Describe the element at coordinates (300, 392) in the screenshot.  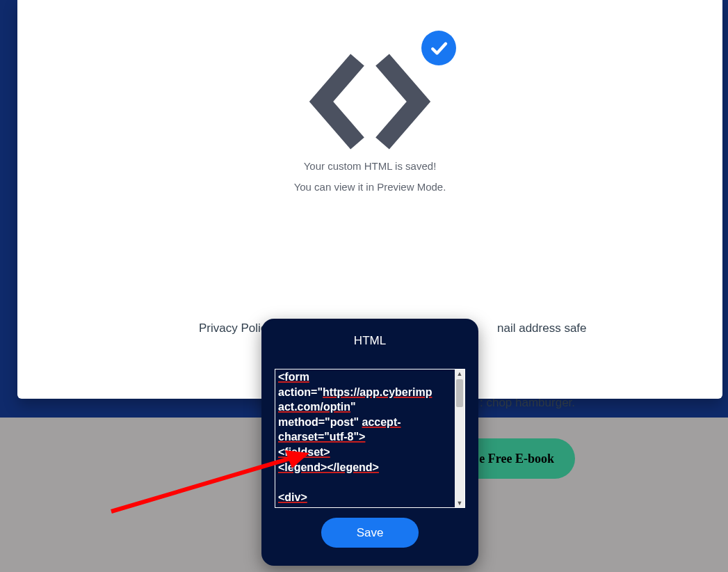
I see `code-line-2a: action="` at that location.